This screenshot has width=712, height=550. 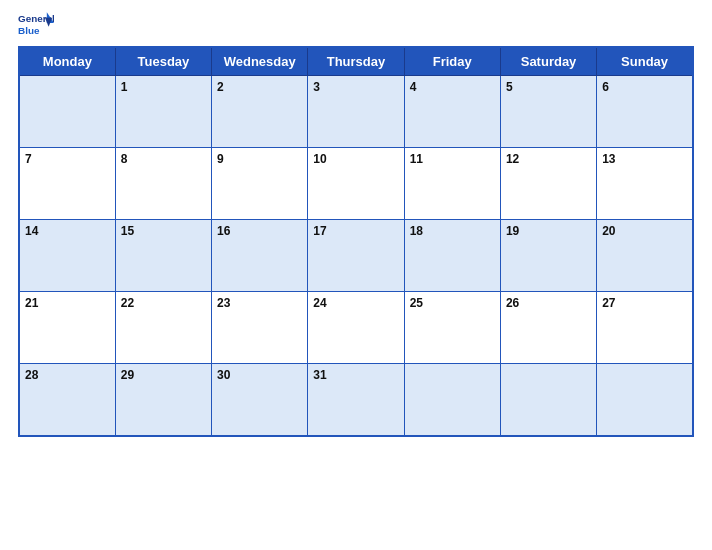 I want to click on day-number: 13, so click(x=608, y=159).